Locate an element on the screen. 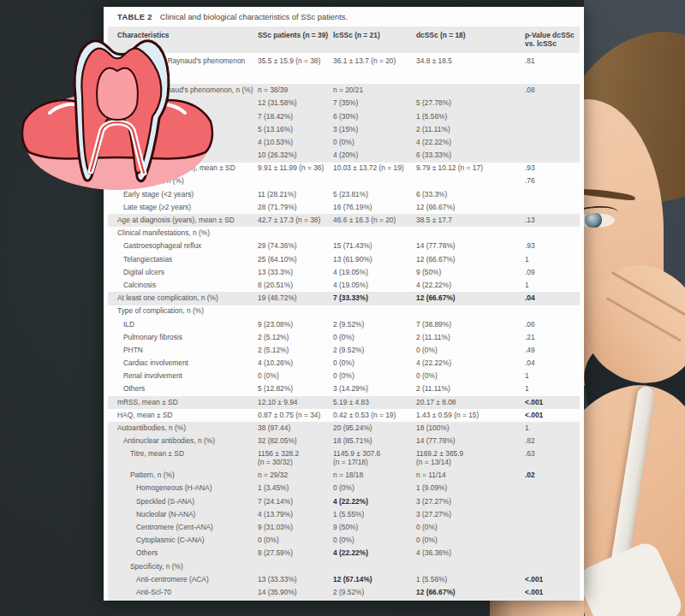  table-tag: TABLE 2 is located at coordinates (135, 17).